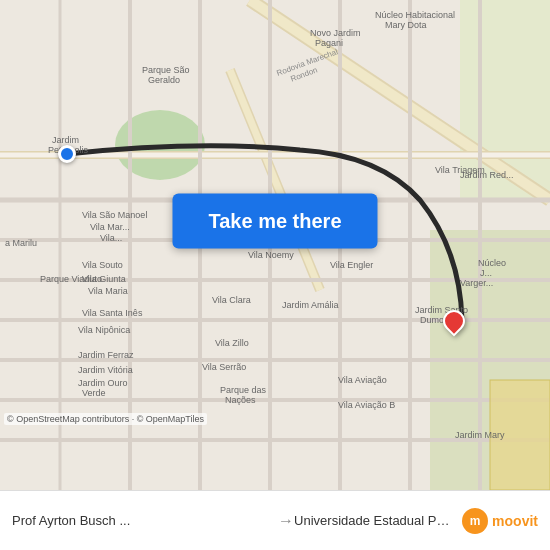  What do you see at coordinates (515, 521) in the screenshot?
I see `moovit-logo-text: moovit` at bounding box center [515, 521].